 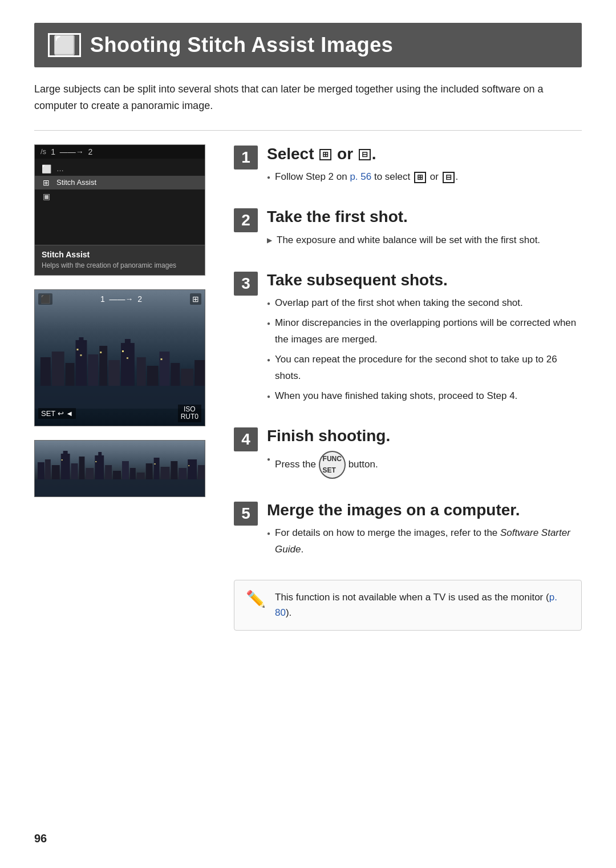 I want to click on step-2-body: ▶ The exposure and white balance will be…, so click(x=424, y=241).